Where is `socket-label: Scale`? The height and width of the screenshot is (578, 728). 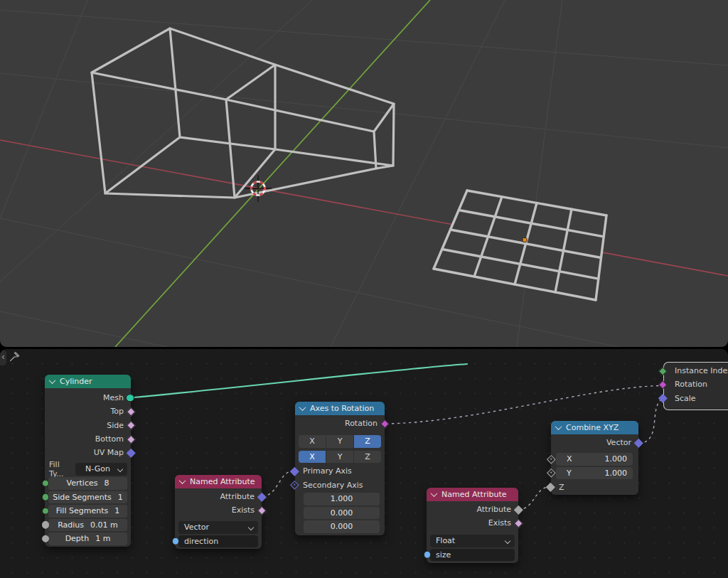
socket-label: Scale is located at coordinates (680, 398).